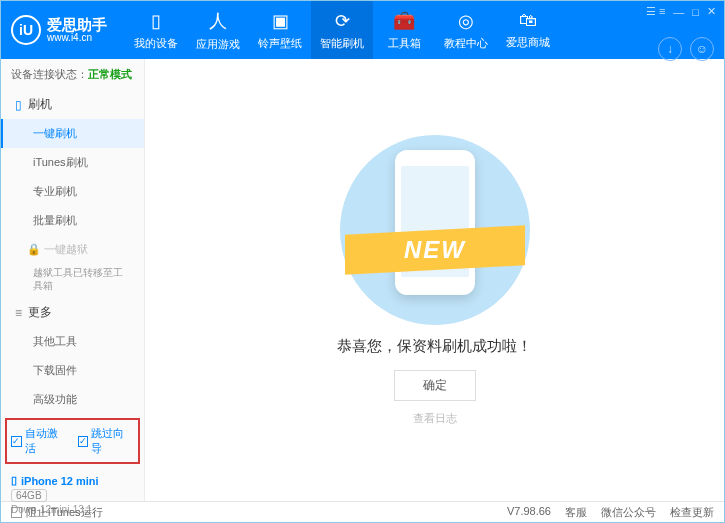  I want to click on app-header: iU 爱思助手 www.i4.cn ▯我的设备 人应用游戏 ▣铃声壁纸 ⟳智能刷…, so click(362, 30).